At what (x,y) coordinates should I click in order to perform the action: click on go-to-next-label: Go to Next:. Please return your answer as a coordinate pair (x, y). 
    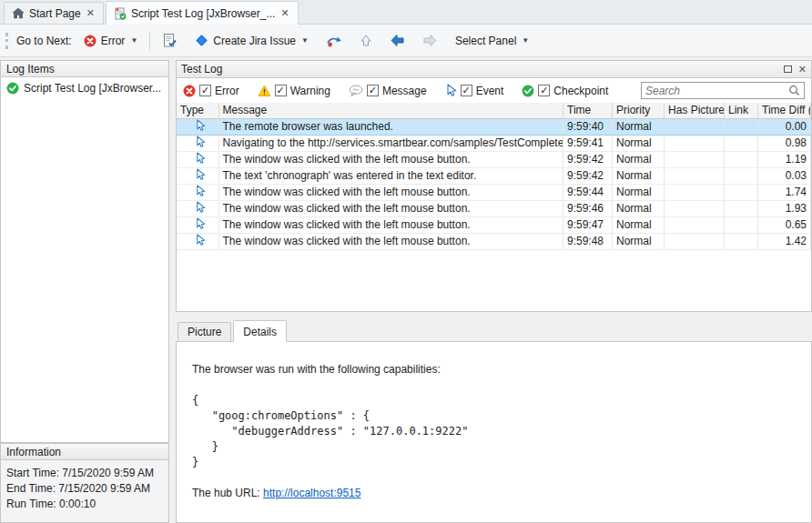
    Looking at the image, I should click on (44, 41).